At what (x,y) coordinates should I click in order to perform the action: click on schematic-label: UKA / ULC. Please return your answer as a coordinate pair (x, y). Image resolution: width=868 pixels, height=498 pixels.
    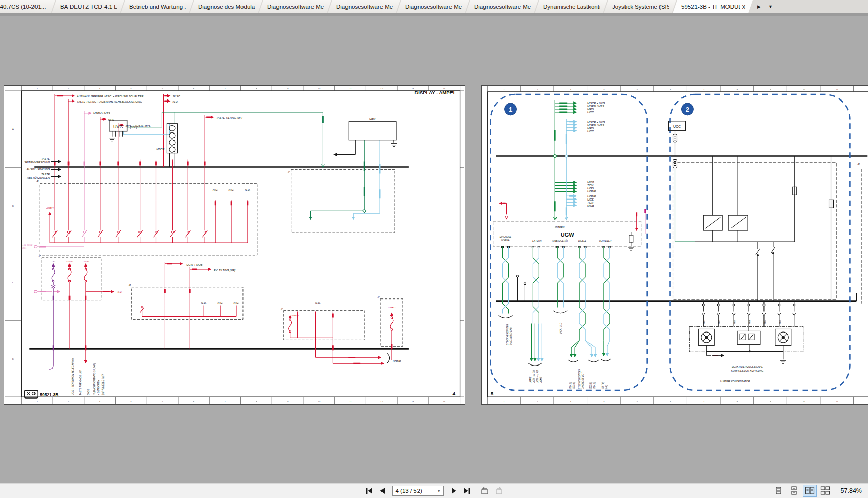
    Looking at the image, I should click on (561, 328).